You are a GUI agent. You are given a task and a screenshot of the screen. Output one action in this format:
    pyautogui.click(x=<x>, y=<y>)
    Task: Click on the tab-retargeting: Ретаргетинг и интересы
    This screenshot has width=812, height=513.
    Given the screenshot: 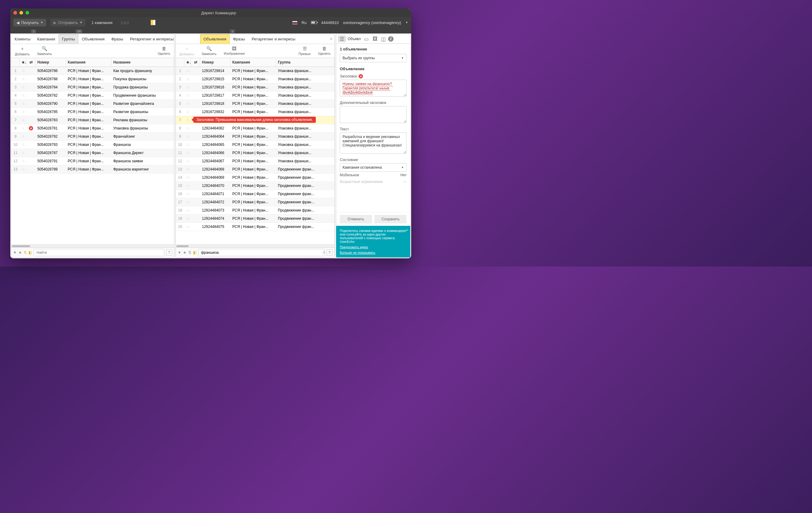 What is the action you would take?
    pyautogui.click(x=150, y=39)
    